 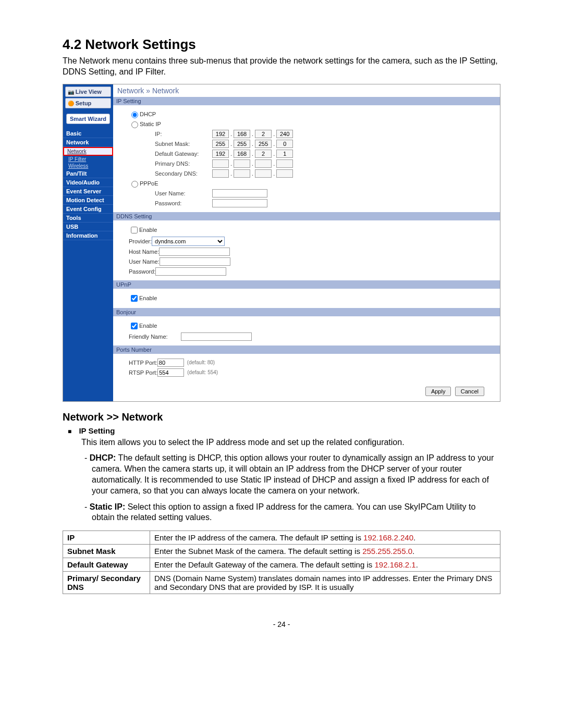 What do you see at coordinates (183, 203) in the screenshot?
I see `pppoe-pass-label: Password:` at bounding box center [183, 203].